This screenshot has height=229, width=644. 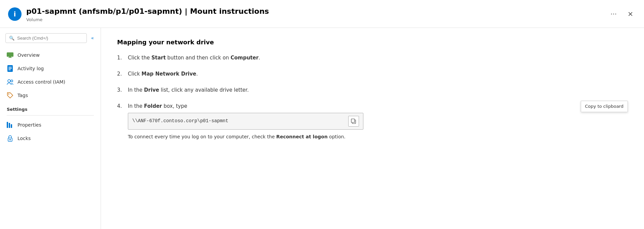 What do you see at coordinates (169, 74) in the screenshot?
I see `step-2-bold1: Map Network Drive` at bounding box center [169, 74].